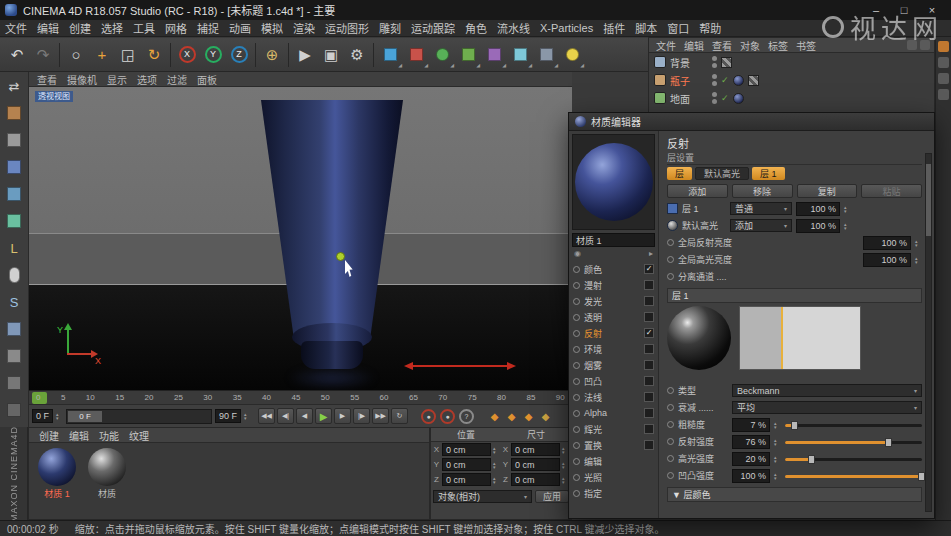  I want to click on viewport-menu-面板: 面板, so click(207, 80).